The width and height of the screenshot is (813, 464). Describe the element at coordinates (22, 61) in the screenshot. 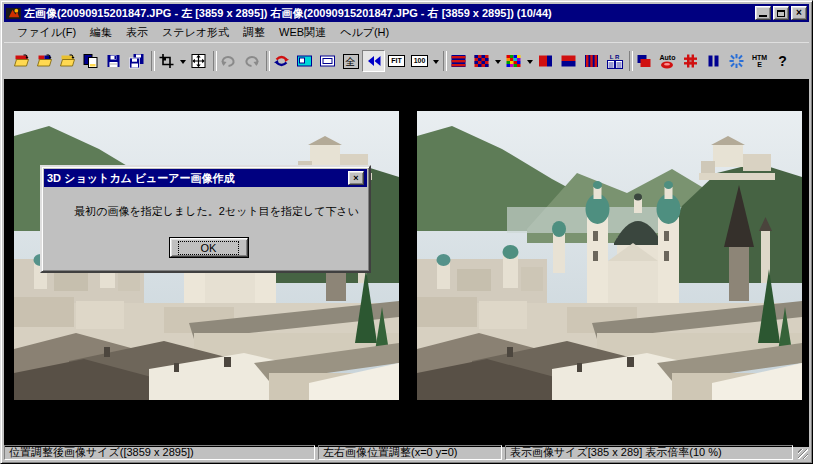

I see `open-left-image-icon` at that location.